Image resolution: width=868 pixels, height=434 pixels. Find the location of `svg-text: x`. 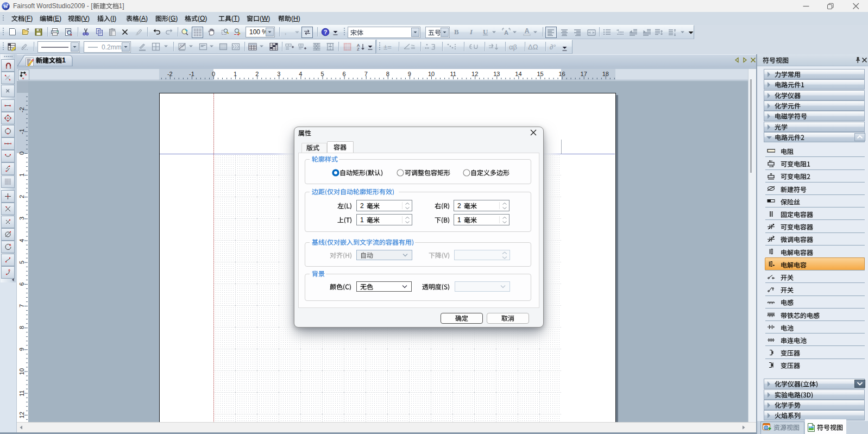

svg-text: x is located at coordinates (26, 74).